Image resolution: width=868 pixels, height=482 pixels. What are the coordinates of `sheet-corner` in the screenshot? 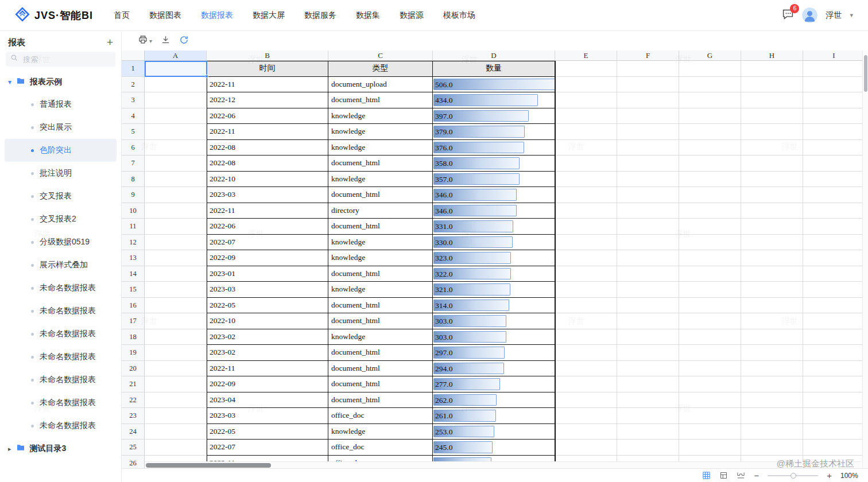 It's located at (133, 56).